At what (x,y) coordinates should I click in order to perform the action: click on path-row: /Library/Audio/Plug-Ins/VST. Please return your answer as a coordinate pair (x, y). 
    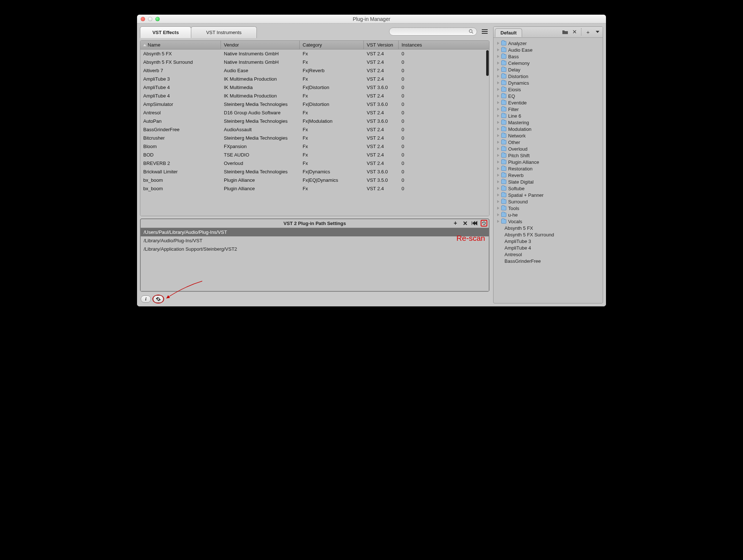
    Looking at the image, I should click on (315, 240).